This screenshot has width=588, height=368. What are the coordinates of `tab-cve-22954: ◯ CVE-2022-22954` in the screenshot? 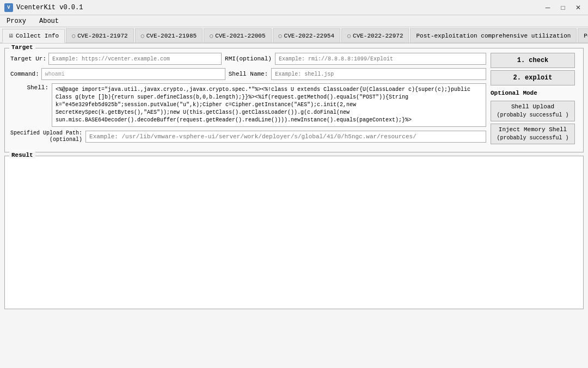 It's located at (307, 35).